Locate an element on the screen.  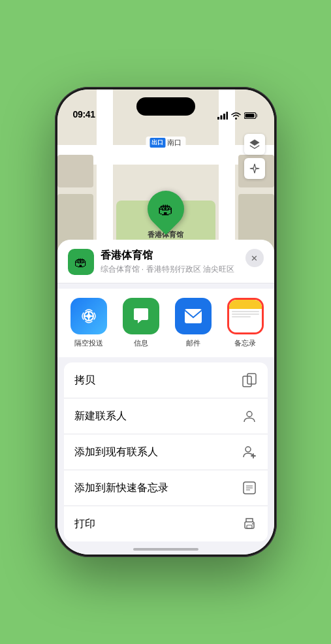
marker-pin: 🏟 is located at coordinates (166, 209).